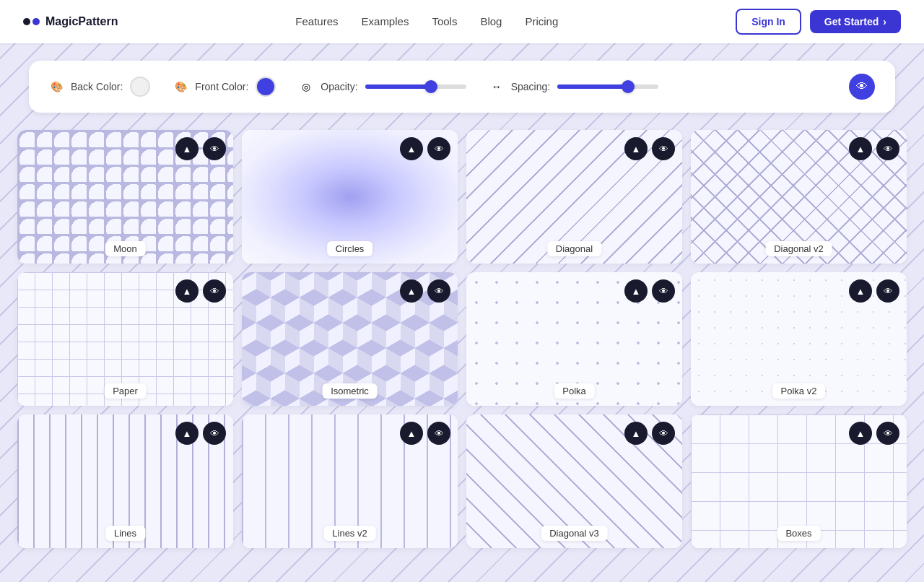 Image resolution: width=924 pixels, height=582 pixels. I want to click on card-code-btn-boxes: ▲, so click(860, 433).